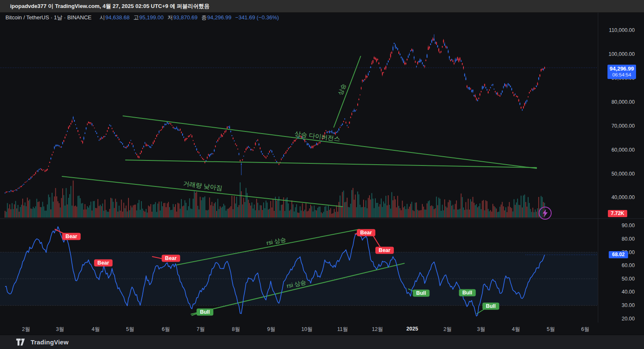  I want to click on price-axis-tick: 60,000.00, so click(623, 150).